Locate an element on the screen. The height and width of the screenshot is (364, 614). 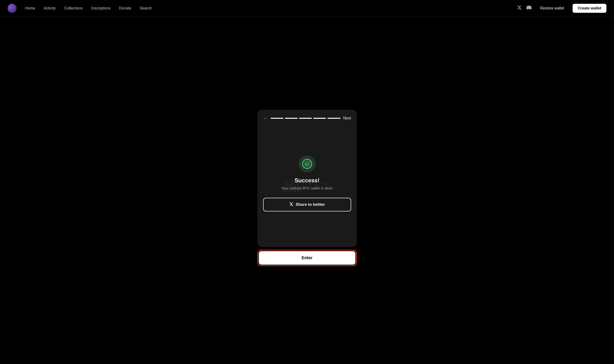
success-checkmark is located at coordinates (307, 164).